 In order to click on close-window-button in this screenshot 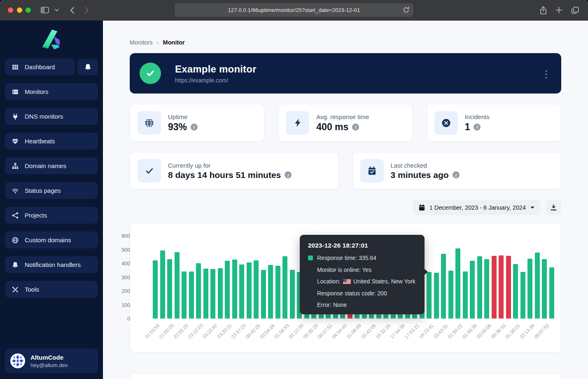, I will do `click(11, 10)`.